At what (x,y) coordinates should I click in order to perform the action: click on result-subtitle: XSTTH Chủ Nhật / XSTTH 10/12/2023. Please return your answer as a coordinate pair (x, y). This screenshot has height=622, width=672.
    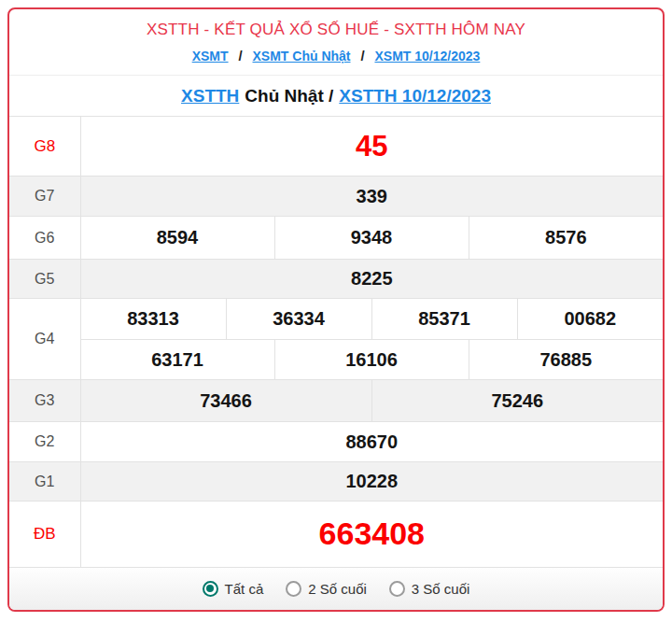
    Looking at the image, I should click on (336, 95).